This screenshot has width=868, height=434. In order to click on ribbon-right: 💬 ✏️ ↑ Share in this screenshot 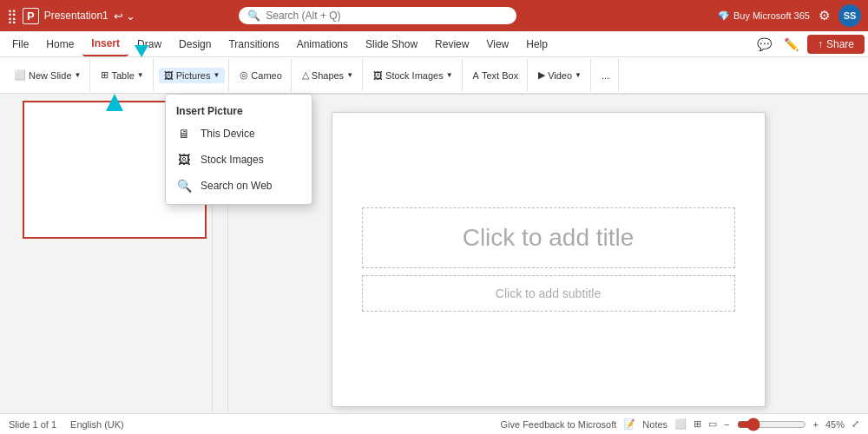, I will do `click(809, 44)`.